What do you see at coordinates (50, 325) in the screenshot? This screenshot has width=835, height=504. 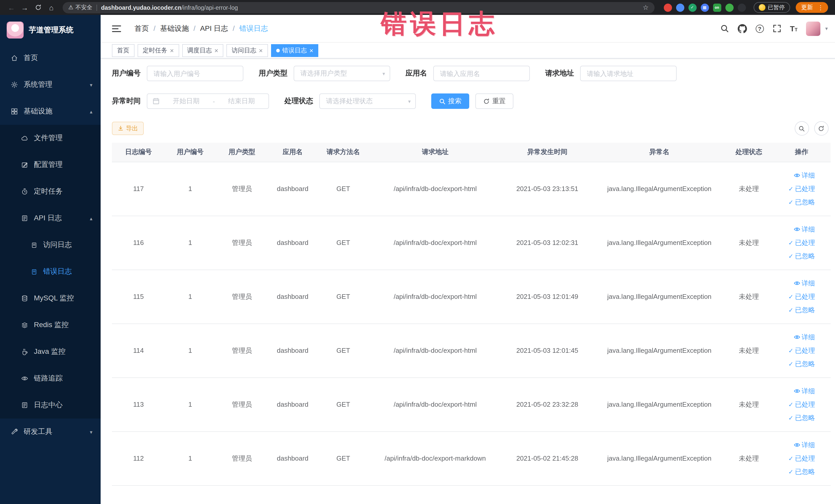 I see `sidebar-item-redis-monitor: Redis 监控` at bounding box center [50, 325].